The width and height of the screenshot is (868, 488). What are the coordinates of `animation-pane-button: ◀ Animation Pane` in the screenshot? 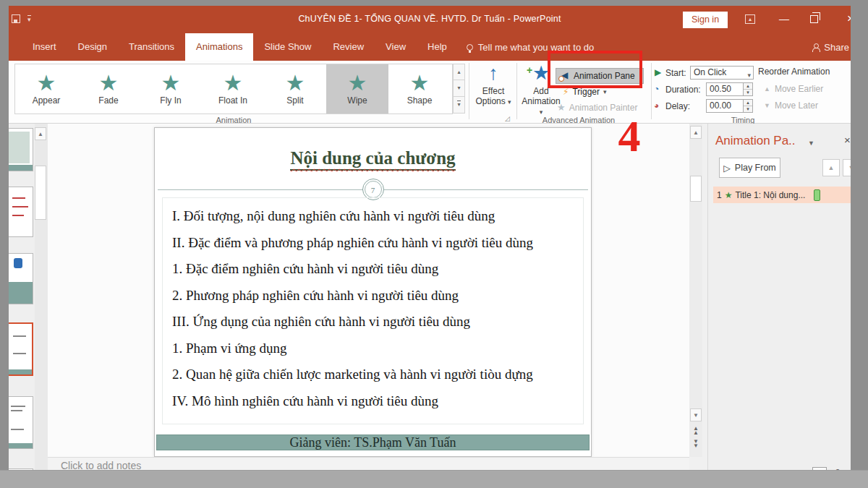 It's located at (600, 76).